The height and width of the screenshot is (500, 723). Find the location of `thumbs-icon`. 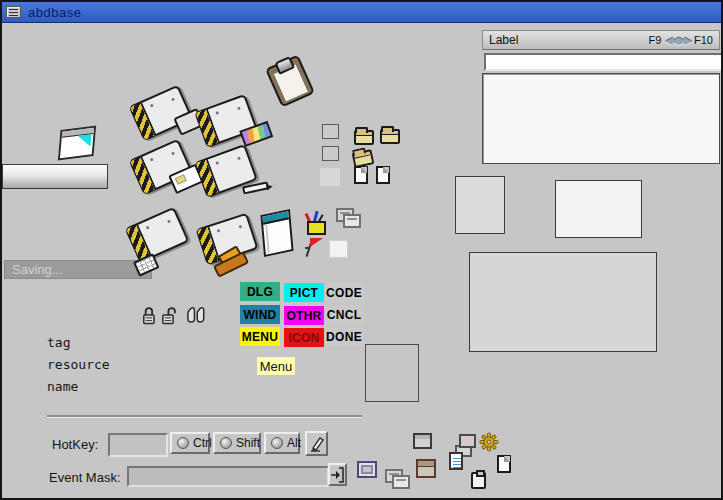

thumbs-icon is located at coordinates (197, 316).